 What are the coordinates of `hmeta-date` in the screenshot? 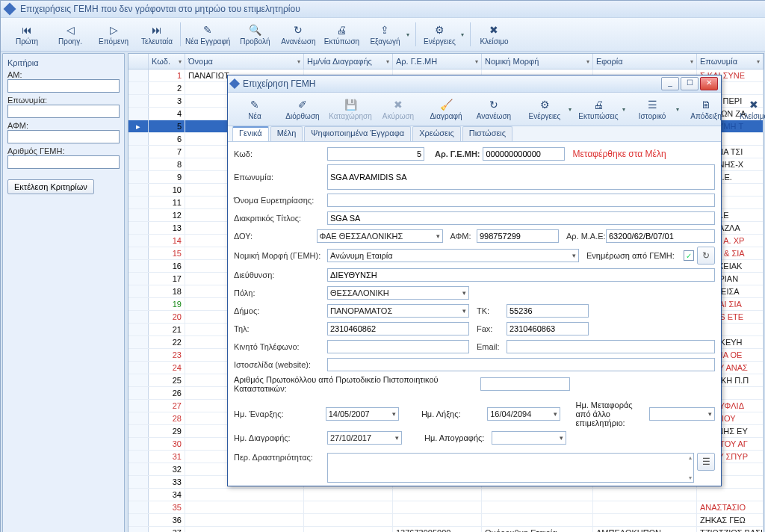 It's located at (682, 414).